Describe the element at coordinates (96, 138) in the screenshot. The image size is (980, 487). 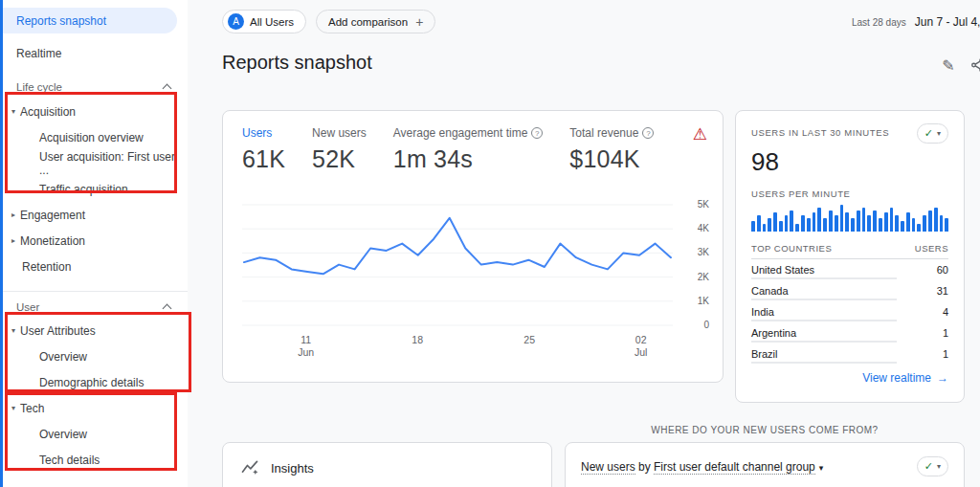
I see `sidebar-item-acquisition-overview: Acquisition overview` at that location.